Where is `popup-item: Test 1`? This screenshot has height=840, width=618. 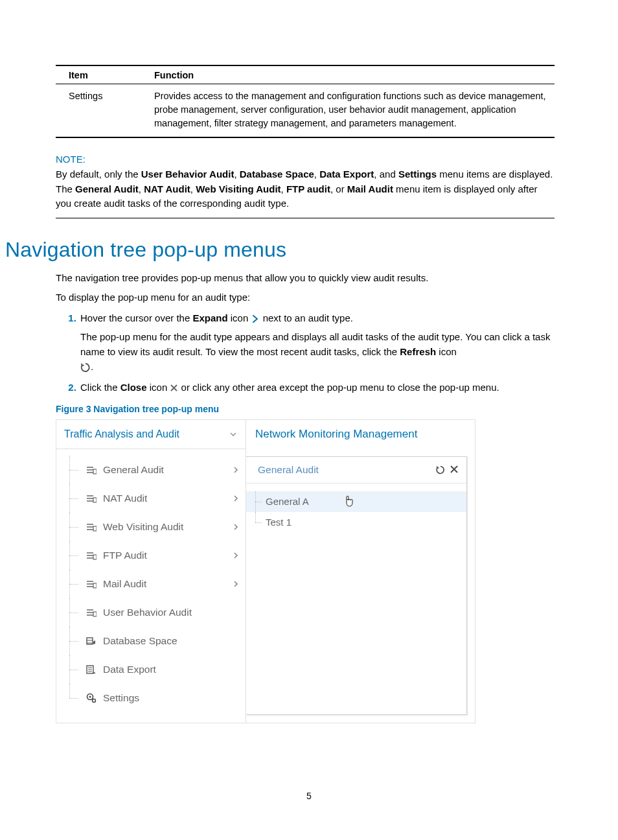 popup-item: Test 1 is located at coordinates (356, 522).